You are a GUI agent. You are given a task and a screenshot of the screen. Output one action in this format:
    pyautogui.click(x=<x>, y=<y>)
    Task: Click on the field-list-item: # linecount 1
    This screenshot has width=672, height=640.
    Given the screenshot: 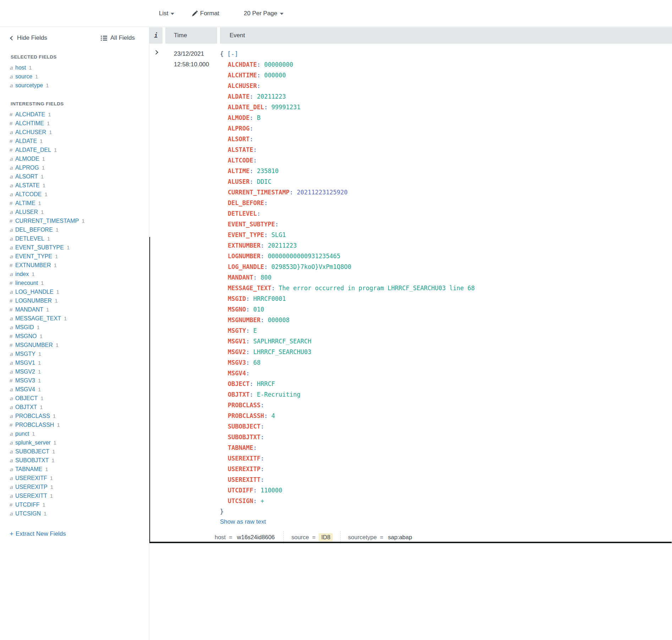 What is the action you would take?
    pyautogui.click(x=75, y=283)
    